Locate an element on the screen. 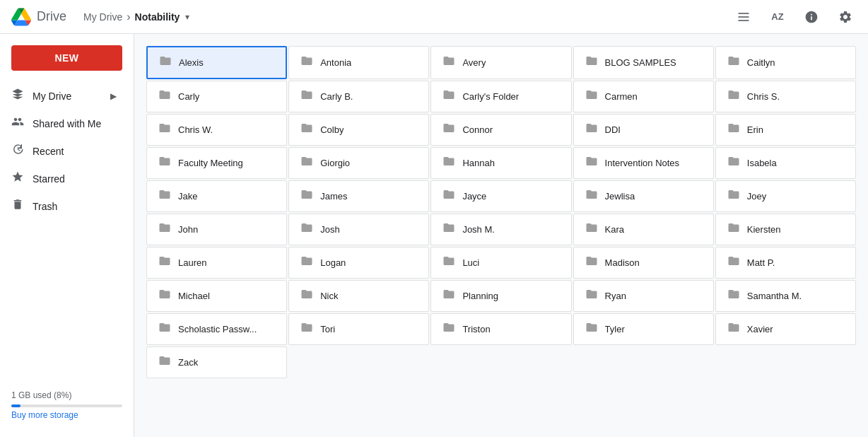  folder-icon-jewlisa is located at coordinates (592, 197).